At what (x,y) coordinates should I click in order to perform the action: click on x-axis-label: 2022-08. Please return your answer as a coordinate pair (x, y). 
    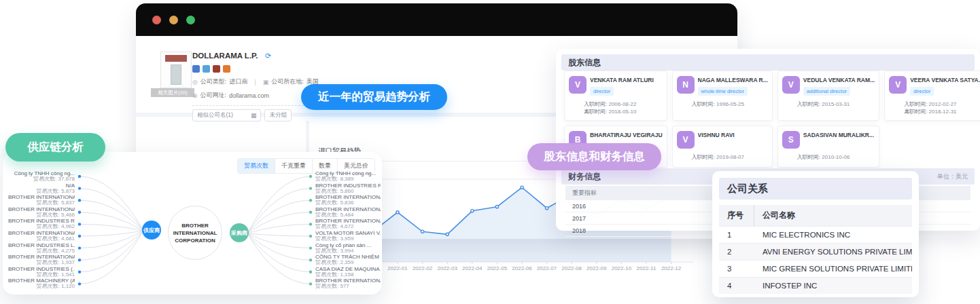
    Looking at the image, I should click on (572, 269).